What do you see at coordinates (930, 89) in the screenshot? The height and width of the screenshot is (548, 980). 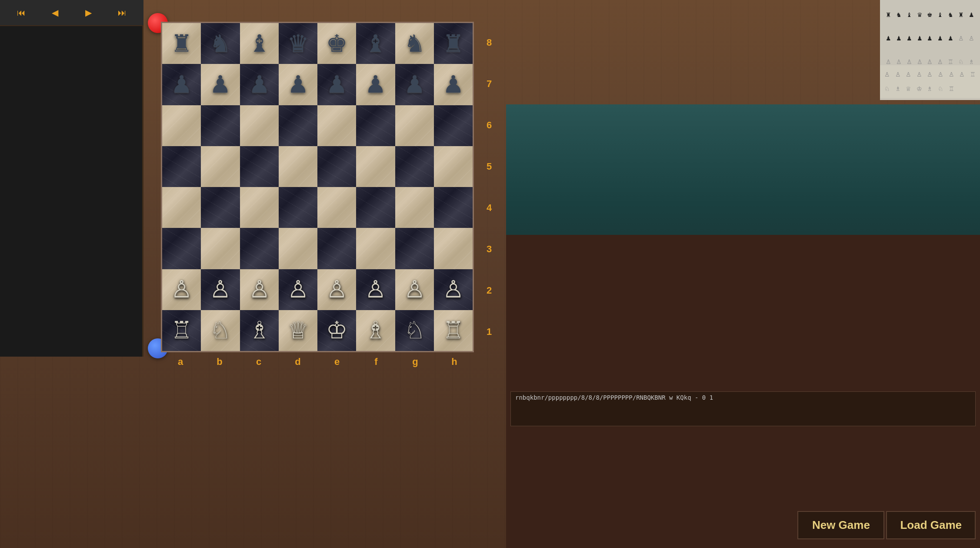 I see `selector-piece-white-13: ♗` at bounding box center [930, 89].